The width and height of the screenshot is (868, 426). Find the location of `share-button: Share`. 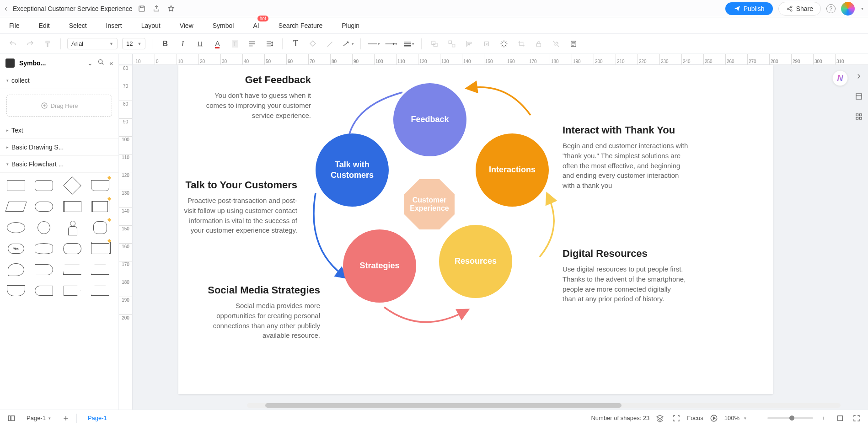

share-button: Share is located at coordinates (799, 9).